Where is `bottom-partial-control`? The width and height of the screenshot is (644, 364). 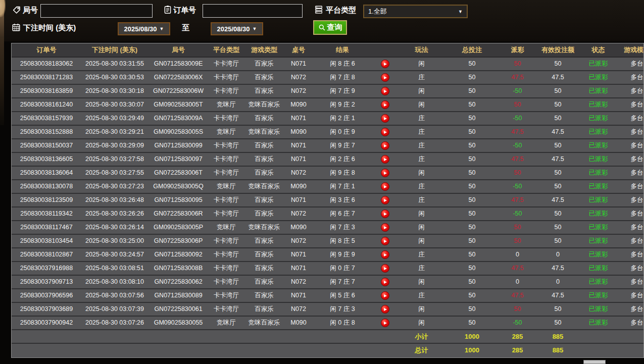
bottom-partial-control is located at coordinates (595, 362).